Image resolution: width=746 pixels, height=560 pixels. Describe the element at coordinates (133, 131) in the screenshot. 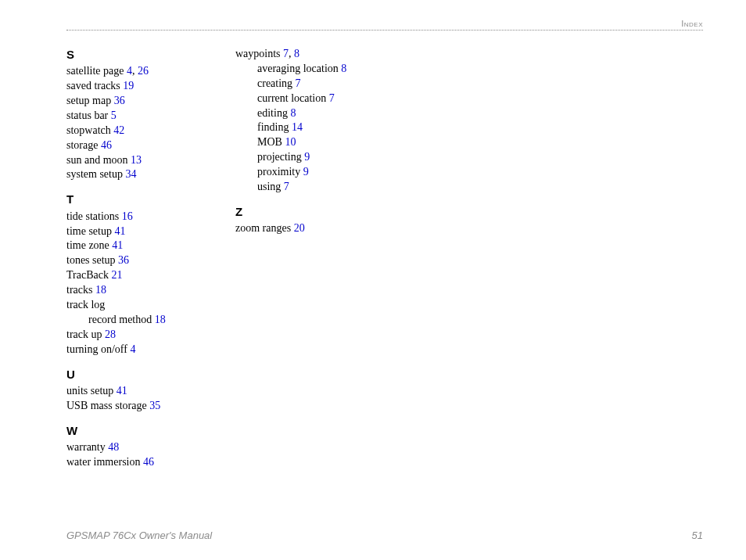

I see `index-entry: stopwatch 42` at that location.